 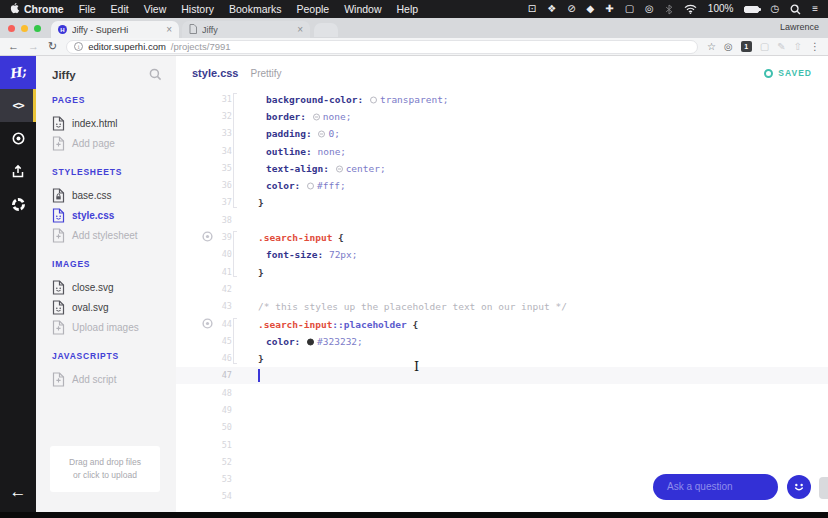 I want to click on code-line: 36color: #fff;, so click(x=502, y=184).